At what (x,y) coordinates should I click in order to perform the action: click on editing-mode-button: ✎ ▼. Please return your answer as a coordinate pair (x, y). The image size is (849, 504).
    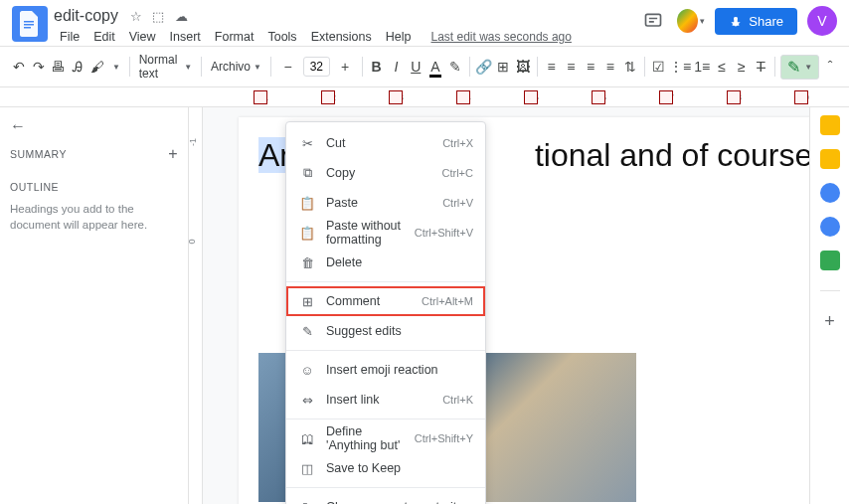
    Looking at the image, I should click on (799, 68).